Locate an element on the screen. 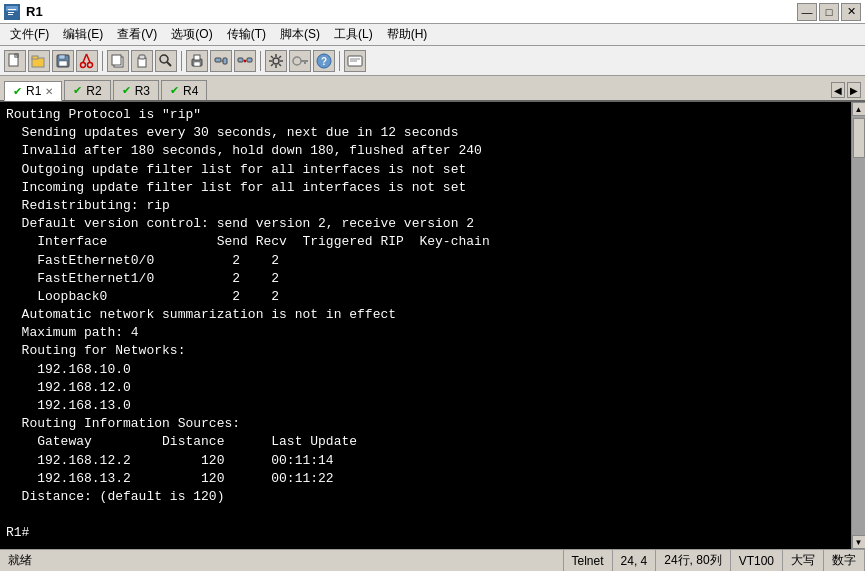  tab-navigation: ◀ ▶ is located at coordinates (846, 90).